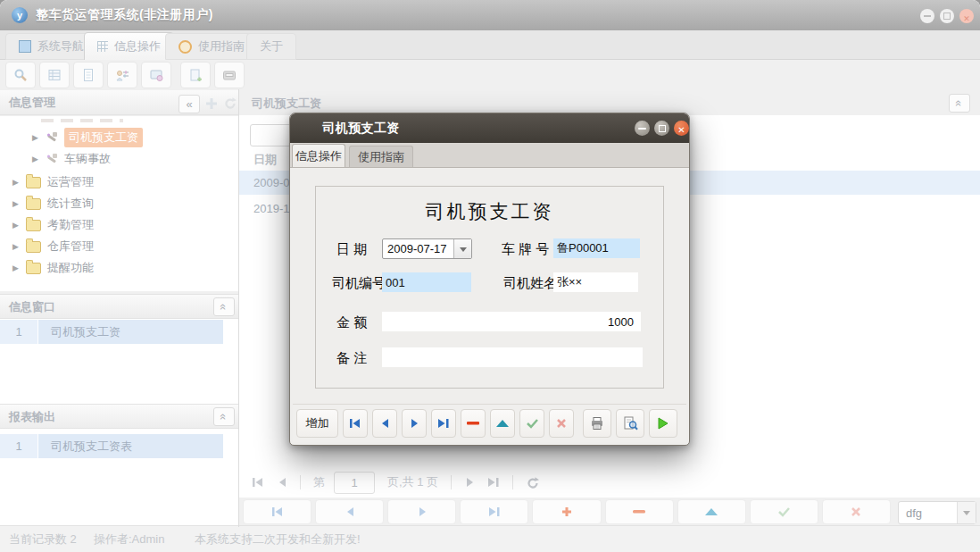  Describe the element at coordinates (122, 75) in the screenshot. I see `user-settings-button` at that location.